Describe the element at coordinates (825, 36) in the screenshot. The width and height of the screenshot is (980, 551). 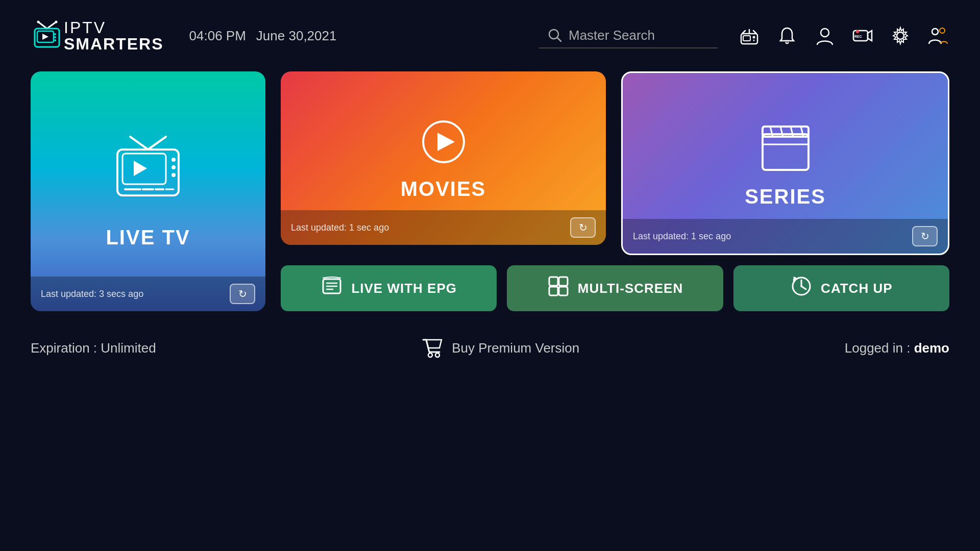
I see `profile-icon` at that location.